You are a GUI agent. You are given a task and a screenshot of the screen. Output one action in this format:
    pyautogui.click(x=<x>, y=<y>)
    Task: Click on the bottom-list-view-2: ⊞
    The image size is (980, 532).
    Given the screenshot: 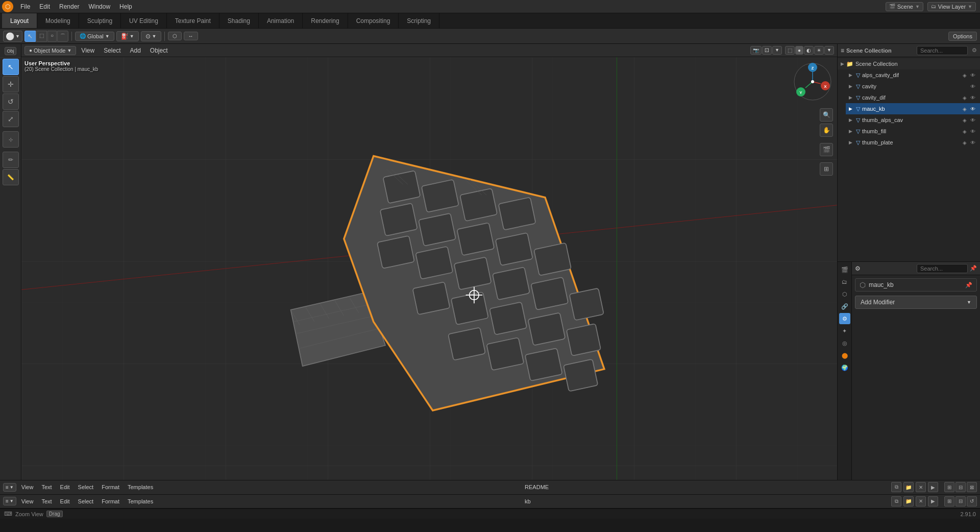 What is the action you would take?
    pyautogui.click(x=949, y=501)
    